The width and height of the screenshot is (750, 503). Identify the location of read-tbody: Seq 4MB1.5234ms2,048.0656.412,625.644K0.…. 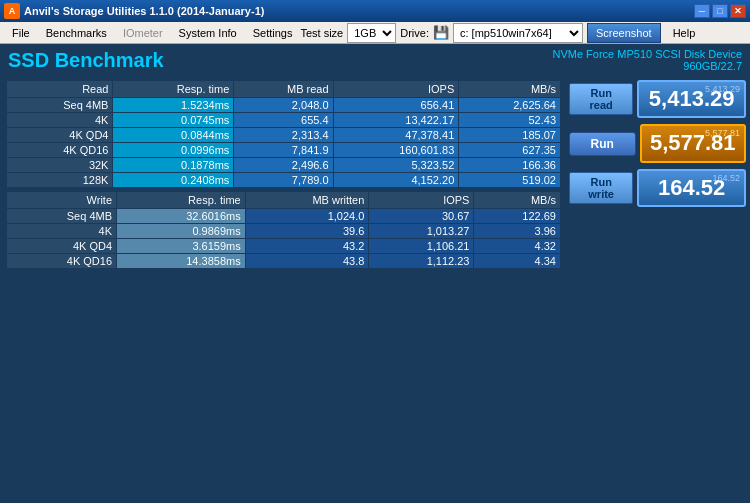
(284, 143).